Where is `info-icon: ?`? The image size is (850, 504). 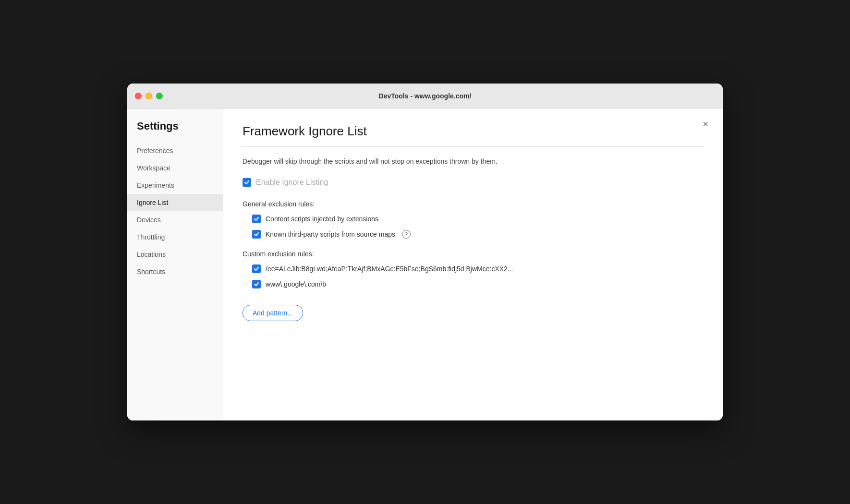
info-icon: ? is located at coordinates (406, 234).